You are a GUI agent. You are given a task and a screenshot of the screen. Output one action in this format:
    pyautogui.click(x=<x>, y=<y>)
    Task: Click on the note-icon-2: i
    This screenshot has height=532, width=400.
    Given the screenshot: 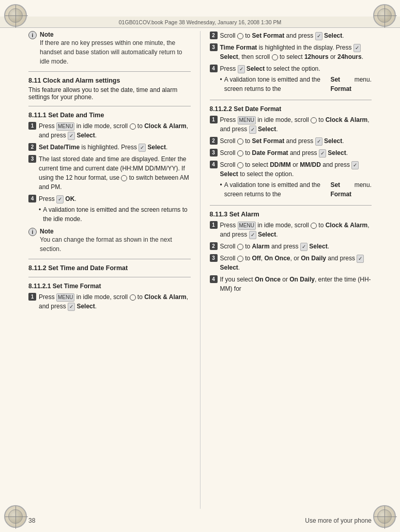 What is the action you would take?
    pyautogui.click(x=33, y=232)
    